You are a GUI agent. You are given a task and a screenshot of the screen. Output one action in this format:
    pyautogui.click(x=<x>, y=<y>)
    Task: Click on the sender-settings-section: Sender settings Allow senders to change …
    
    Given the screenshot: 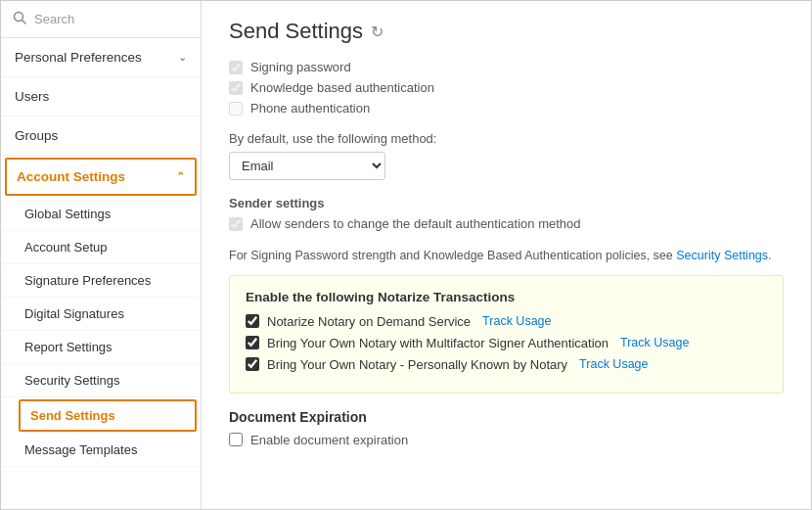 What is the action you would take?
    pyautogui.click(x=507, y=213)
    